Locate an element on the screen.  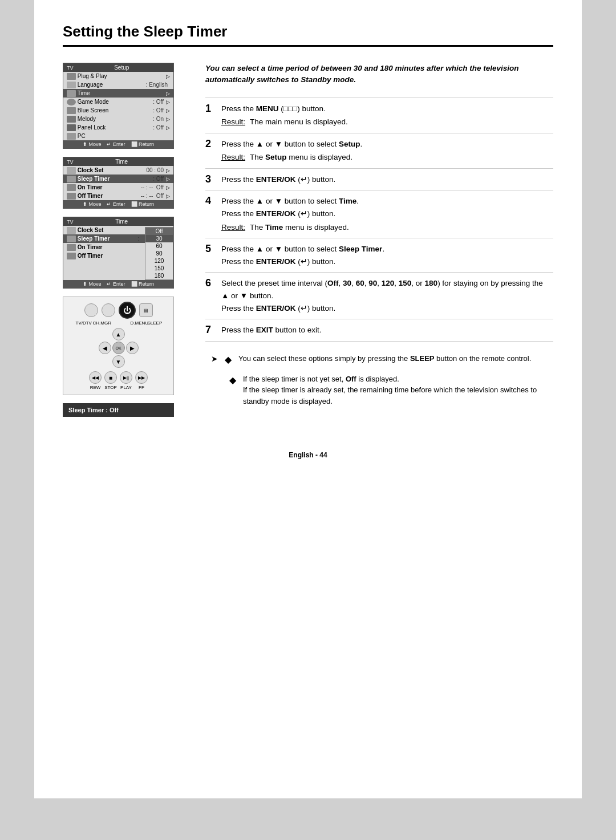
step-2-num: 2 is located at coordinates (213, 151).